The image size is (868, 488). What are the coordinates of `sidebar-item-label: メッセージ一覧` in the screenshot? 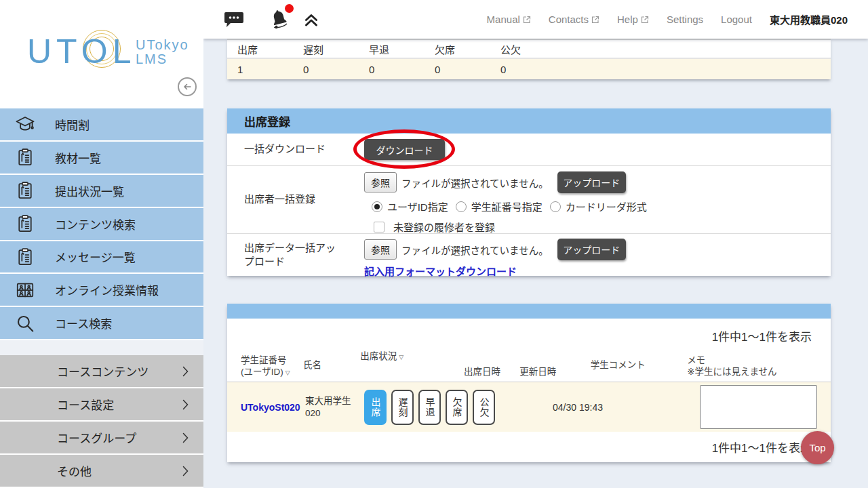 It's located at (95, 256).